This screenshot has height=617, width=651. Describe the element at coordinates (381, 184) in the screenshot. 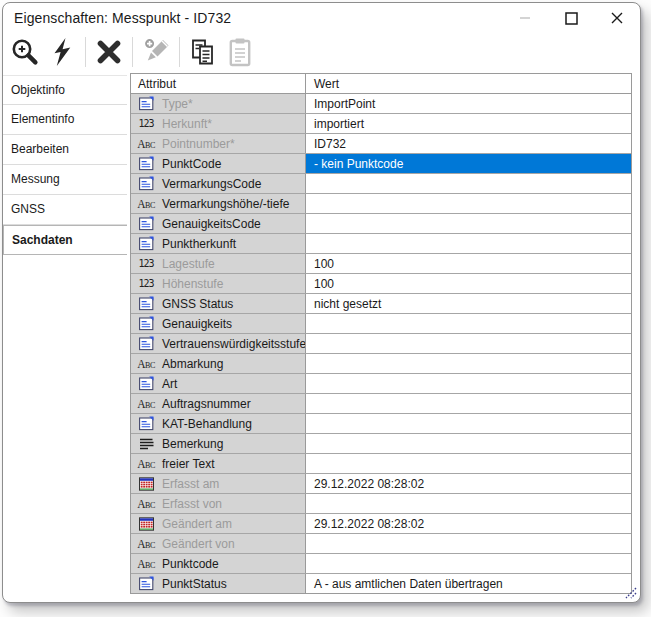

I see `table-row: VermarkungsCode` at that location.